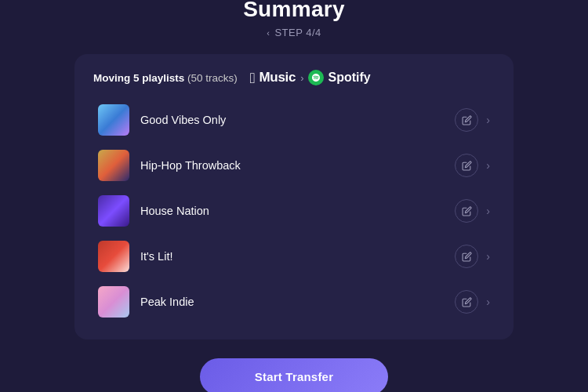 This screenshot has width=588, height=392. What do you see at coordinates (294, 302) in the screenshot?
I see `playlist-item: Peak Indie ›` at bounding box center [294, 302].